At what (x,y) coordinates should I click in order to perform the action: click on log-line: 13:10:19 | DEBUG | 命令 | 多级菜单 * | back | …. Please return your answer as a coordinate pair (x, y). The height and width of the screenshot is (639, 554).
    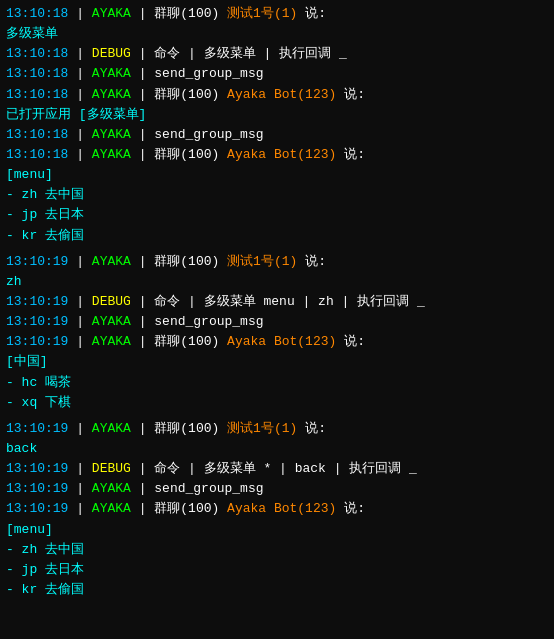
    Looking at the image, I should click on (277, 469).